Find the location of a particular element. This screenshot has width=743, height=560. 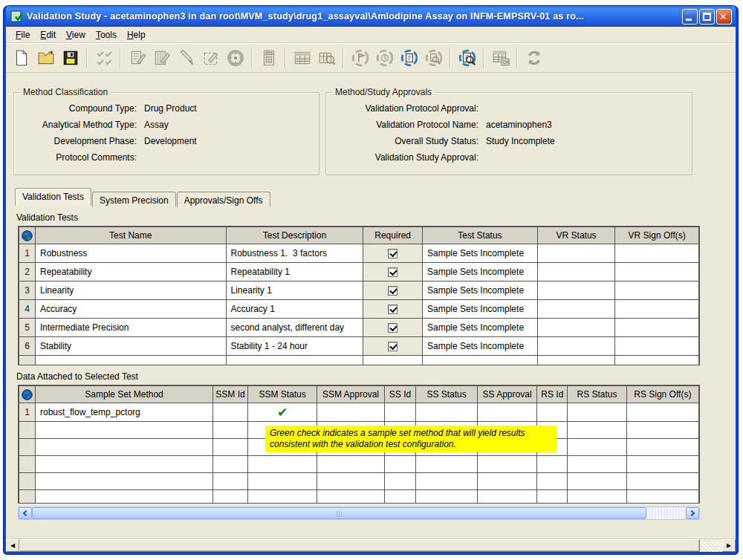

table-row: 1robust_flow_temp_pctorg✔ is located at coordinates (360, 413).